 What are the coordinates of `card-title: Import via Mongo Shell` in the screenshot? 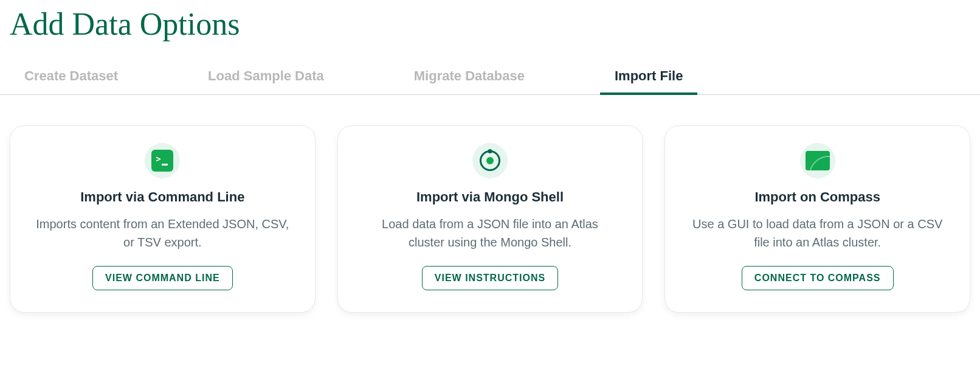 It's located at (490, 197).